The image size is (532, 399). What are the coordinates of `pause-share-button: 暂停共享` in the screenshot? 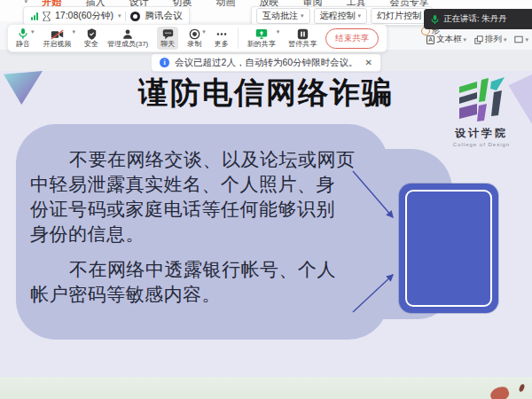 It's located at (302, 38).